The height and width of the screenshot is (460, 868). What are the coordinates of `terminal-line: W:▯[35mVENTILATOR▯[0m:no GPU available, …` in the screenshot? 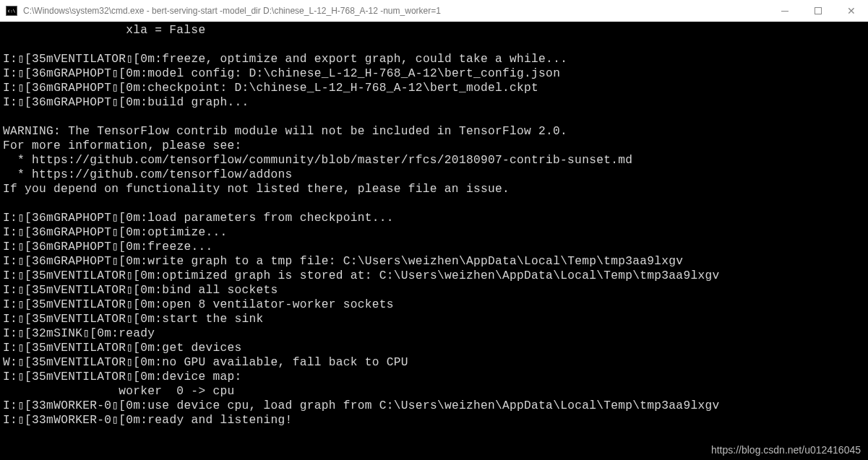 It's located at (434, 363).